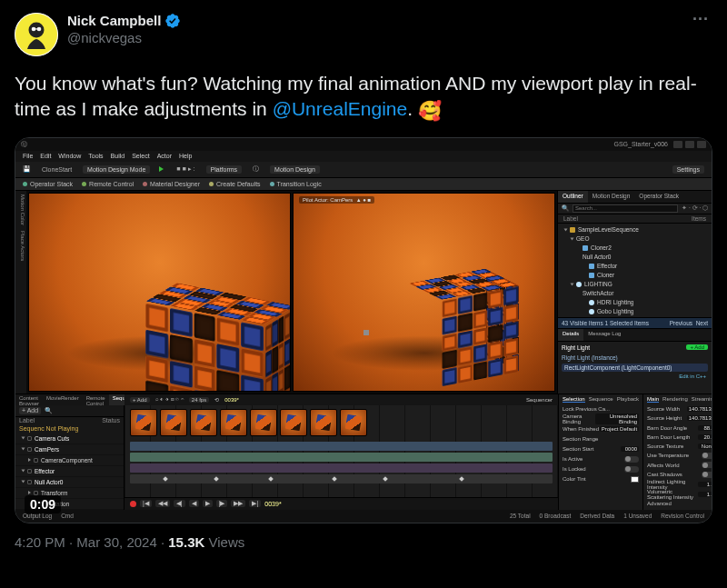  I want to click on next-frame-button: |▶, so click(222, 503).